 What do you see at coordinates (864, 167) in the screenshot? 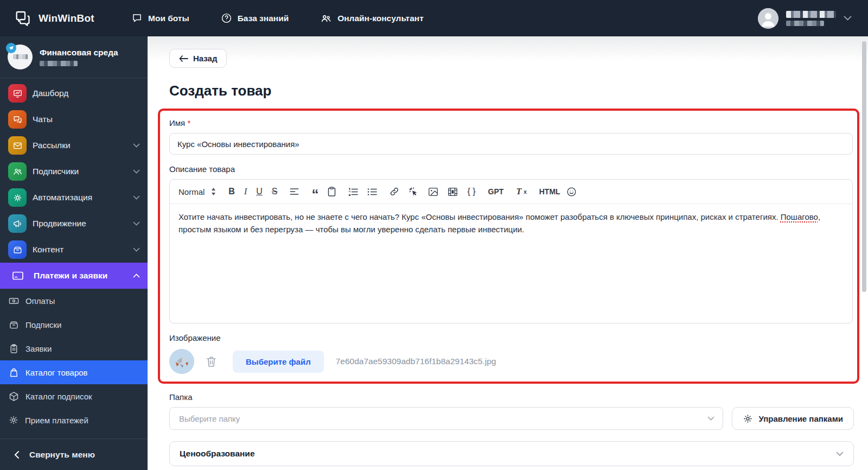
I see `vertical-scrollbar` at bounding box center [864, 167].